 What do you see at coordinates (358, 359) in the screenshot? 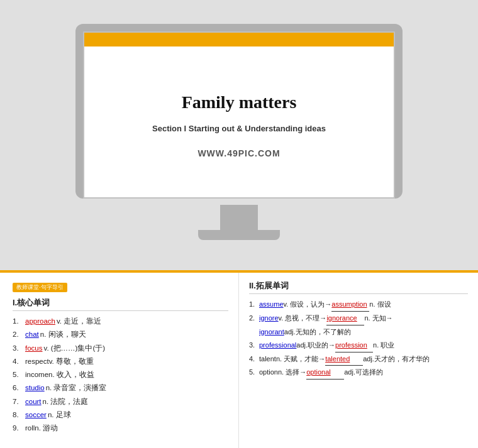
I see `list-item: 4. talent n. 天赋，才能→ talented adj.天才的，有才华…` at bounding box center [358, 359].